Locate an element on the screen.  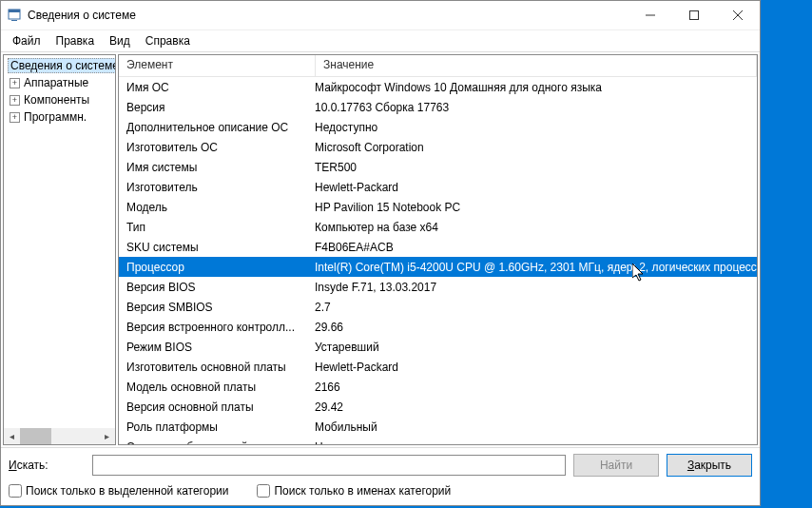
tree-item-hardware: + Аппаратные is located at coordinates (59, 83).